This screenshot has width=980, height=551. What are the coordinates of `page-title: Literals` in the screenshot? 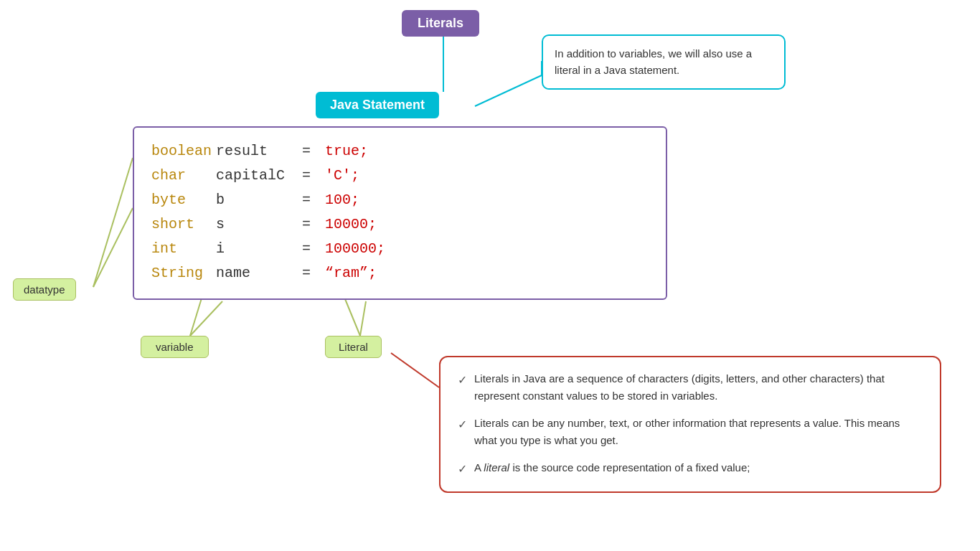 It's located at (440, 23).